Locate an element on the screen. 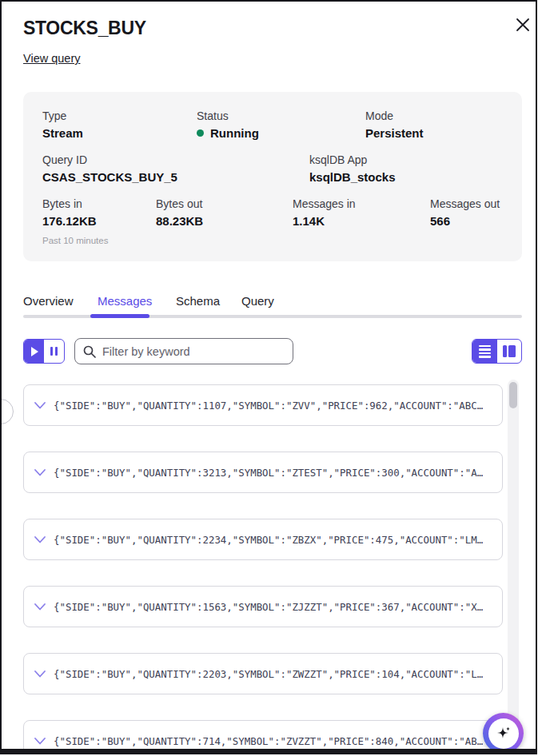 This screenshot has height=756, width=542. view-query-link: View query is located at coordinates (51, 58).